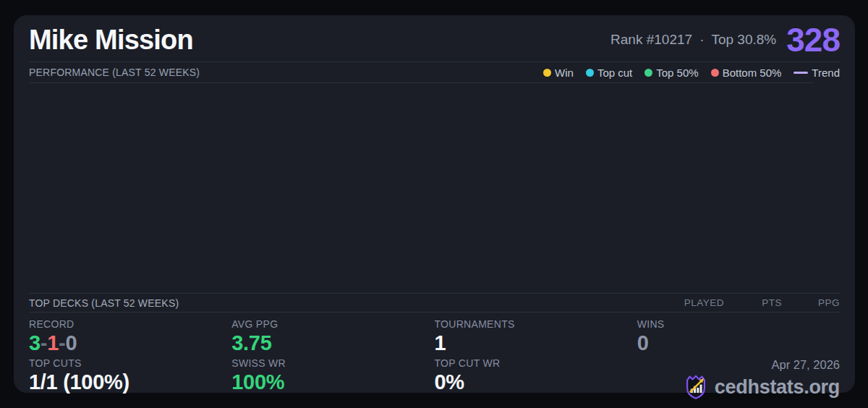 This screenshot has height=408, width=868. Describe the element at coordinates (753, 302) in the screenshot. I see `column-header-pts: PTS` at that location.